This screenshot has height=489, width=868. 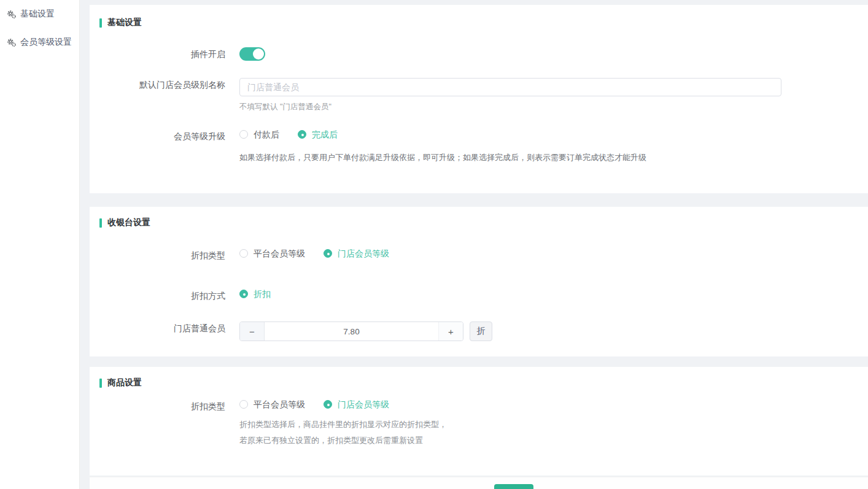 I want to click on section-header: 基础设置, so click(x=479, y=17).